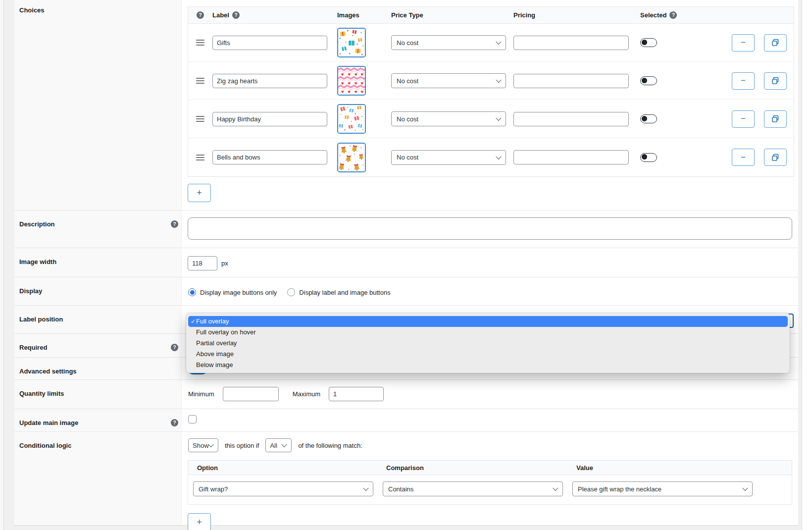 This screenshot has height=530, width=812. What do you see at coordinates (488, 354) in the screenshot?
I see `dropdown-option-above-image: Above image` at bounding box center [488, 354].